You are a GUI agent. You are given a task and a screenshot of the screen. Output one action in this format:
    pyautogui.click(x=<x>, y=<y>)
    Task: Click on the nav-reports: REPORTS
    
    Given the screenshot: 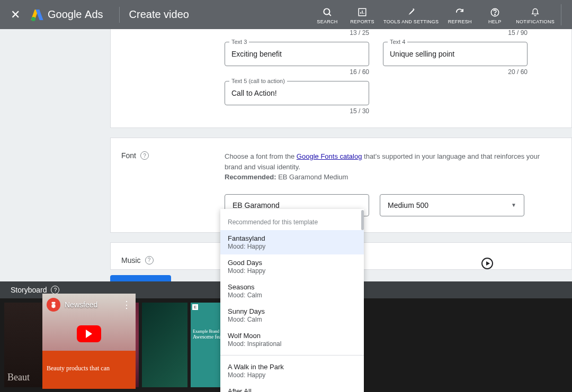 What is the action you would take?
    pyautogui.click(x=362, y=15)
    